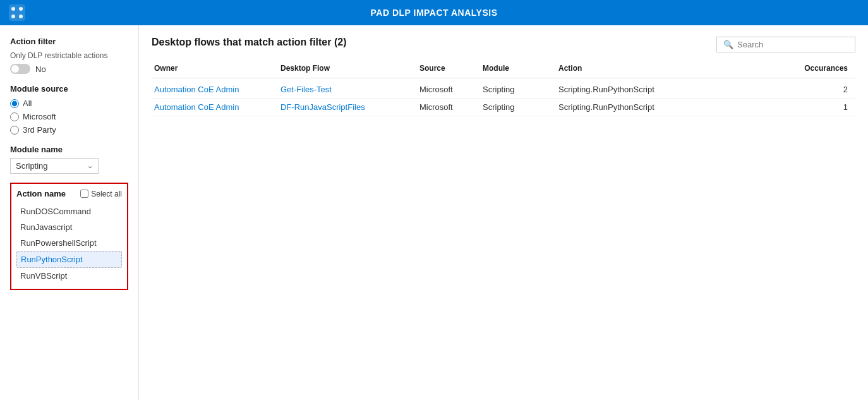 The width and height of the screenshot is (868, 400). What do you see at coordinates (434, 13) in the screenshot?
I see `app-header: PAD DLP IMPACT ANALYSIS` at bounding box center [434, 13].